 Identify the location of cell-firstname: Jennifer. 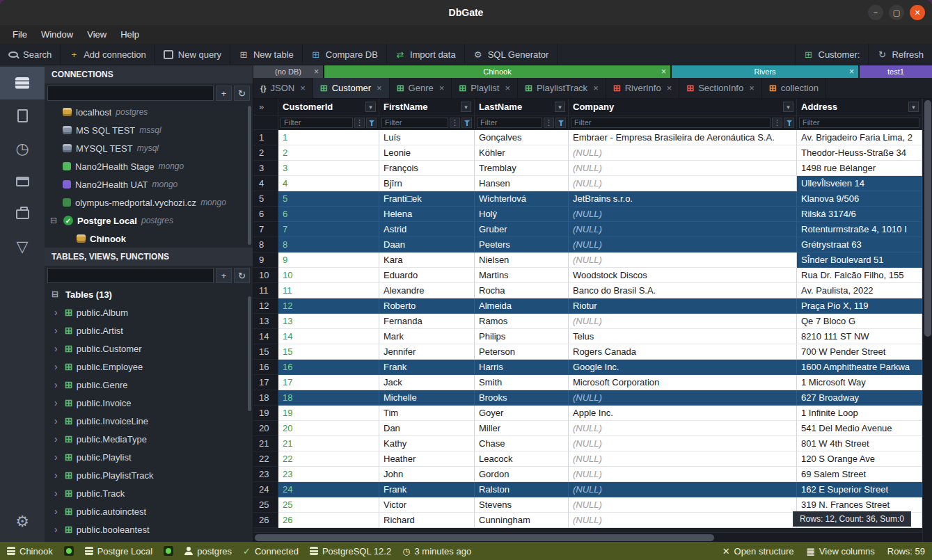
(427, 352).